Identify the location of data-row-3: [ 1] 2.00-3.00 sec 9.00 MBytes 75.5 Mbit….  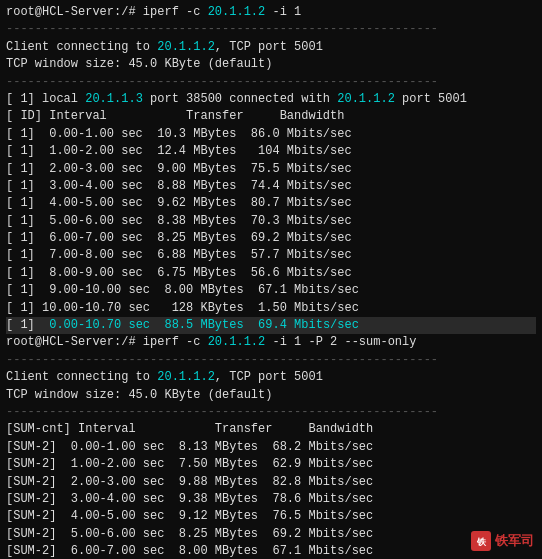
(271, 170).